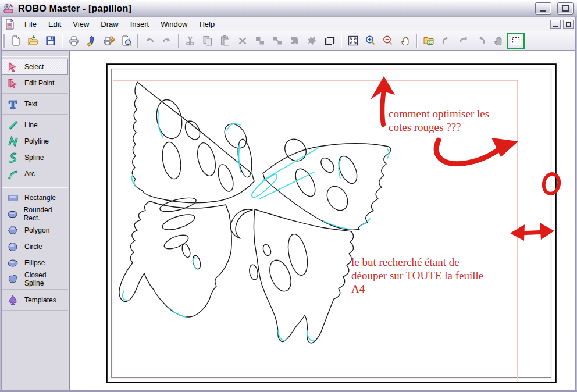 This screenshot has width=577, height=392. What do you see at coordinates (35, 263) in the screenshot?
I see `sidebar-item-ellipse: Ellipse` at bounding box center [35, 263].